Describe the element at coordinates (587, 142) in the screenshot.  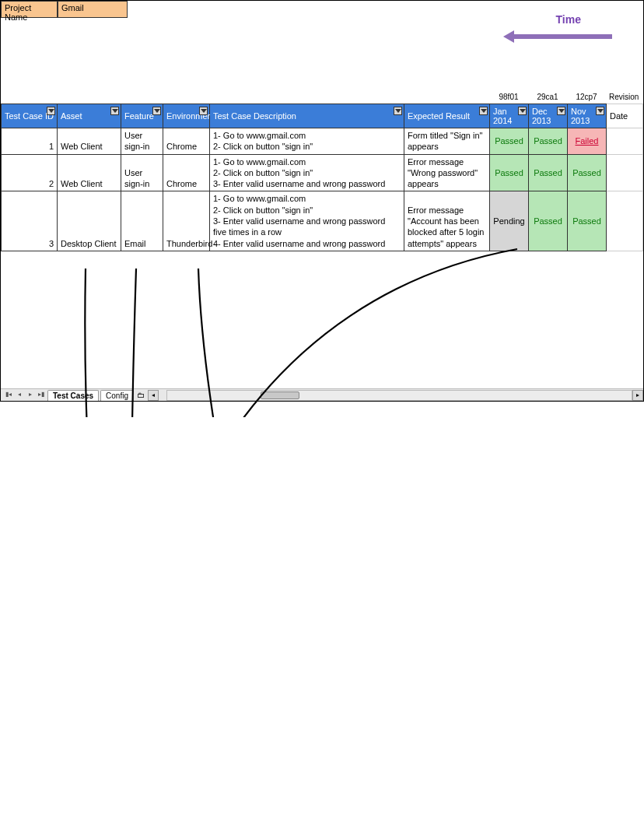
I see `result-cell: Failed` at that location.